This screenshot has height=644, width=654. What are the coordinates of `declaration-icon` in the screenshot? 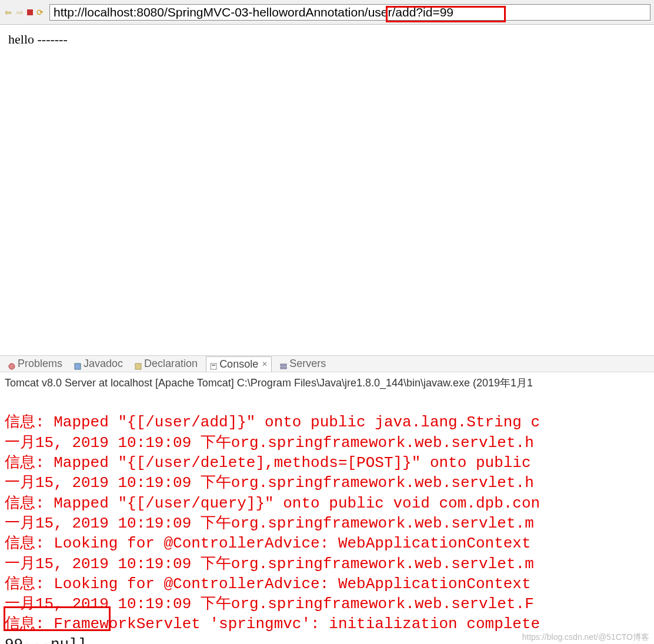 It's located at (138, 364).